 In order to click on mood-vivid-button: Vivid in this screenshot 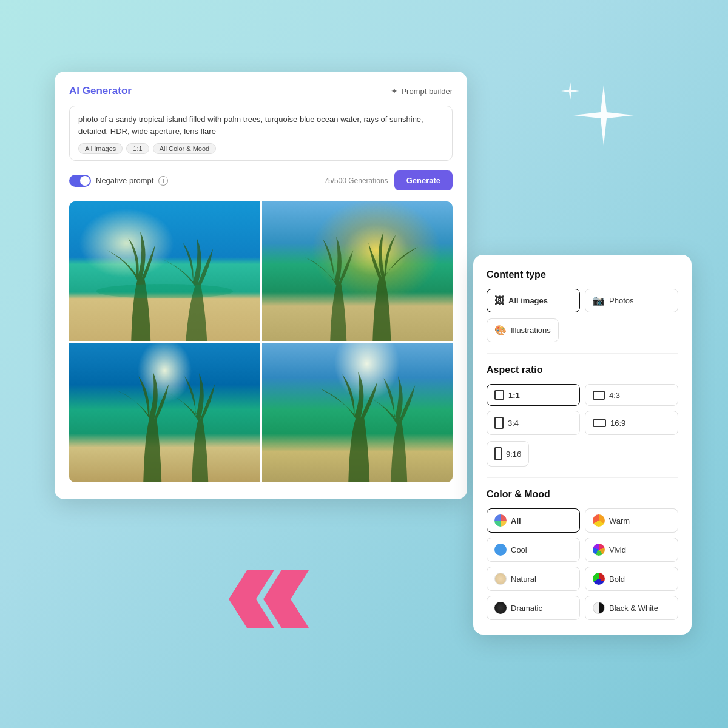, I will do `click(632, 550)`.